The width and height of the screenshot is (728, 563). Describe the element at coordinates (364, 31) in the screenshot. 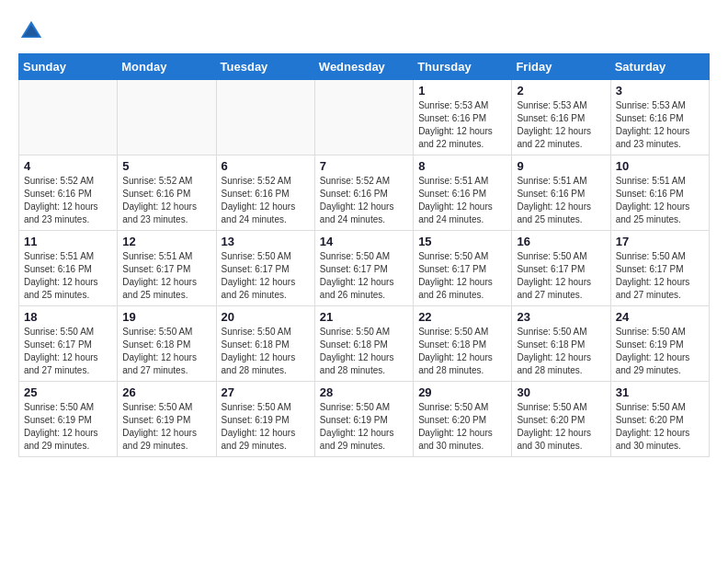

I see `page-header` at that location.